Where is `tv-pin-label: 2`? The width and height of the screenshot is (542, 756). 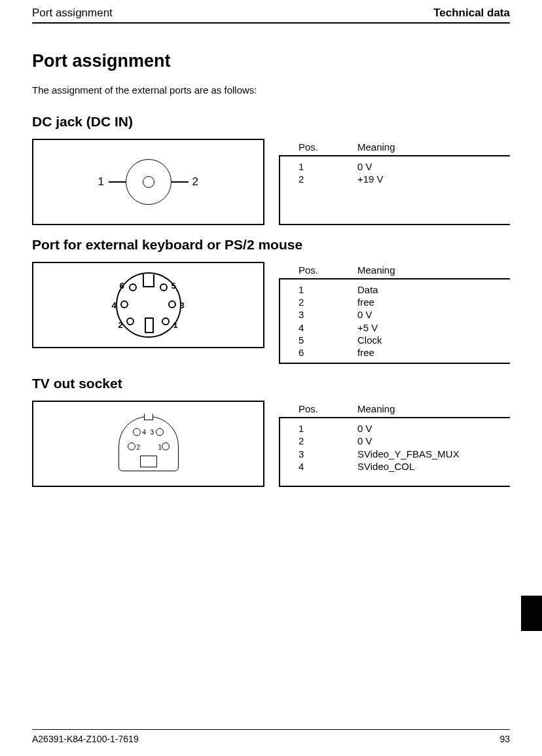
tv-pin-label: 2 is located at coordinates (139, 448).